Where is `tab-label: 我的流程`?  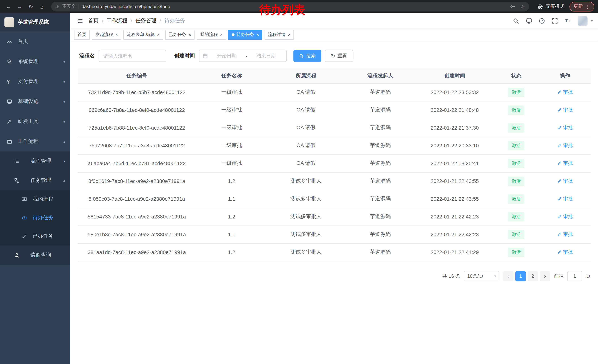
tab-label: 我的流程 is located at coordinates (209, 35).